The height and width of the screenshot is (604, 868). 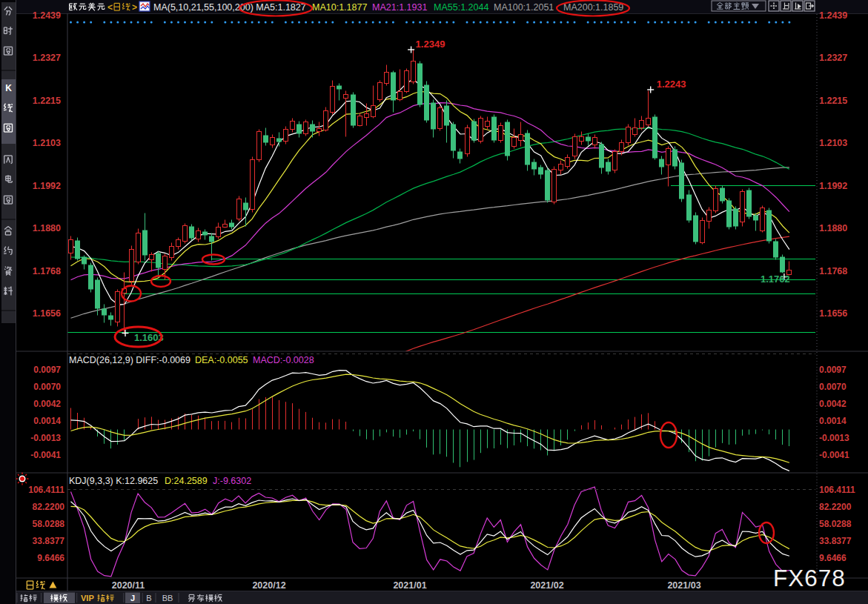 I want to click on svg-text: 2020/11, so click(x=129, y=585).